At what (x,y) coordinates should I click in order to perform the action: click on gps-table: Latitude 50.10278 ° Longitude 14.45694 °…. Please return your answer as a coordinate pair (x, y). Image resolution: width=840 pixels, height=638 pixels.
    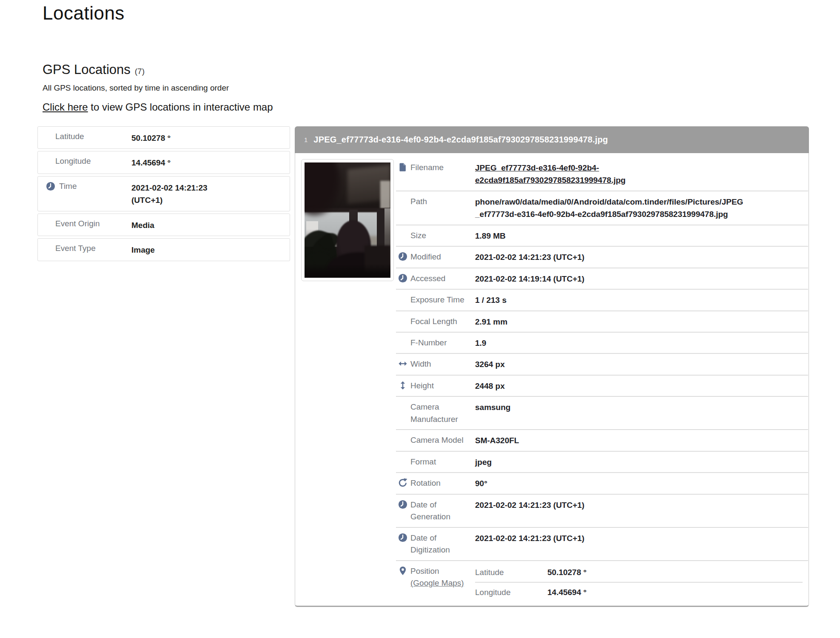
    Looking at the image, I should click on (164, 195).